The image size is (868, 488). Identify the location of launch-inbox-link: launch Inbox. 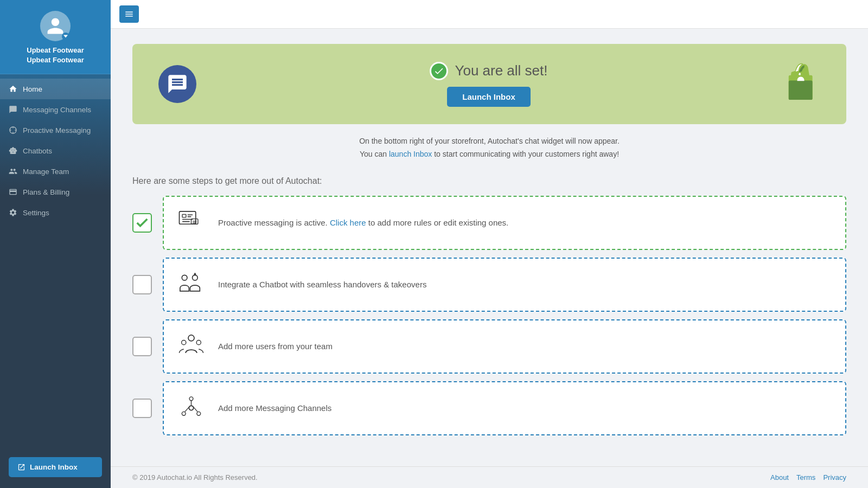
(410, 154).